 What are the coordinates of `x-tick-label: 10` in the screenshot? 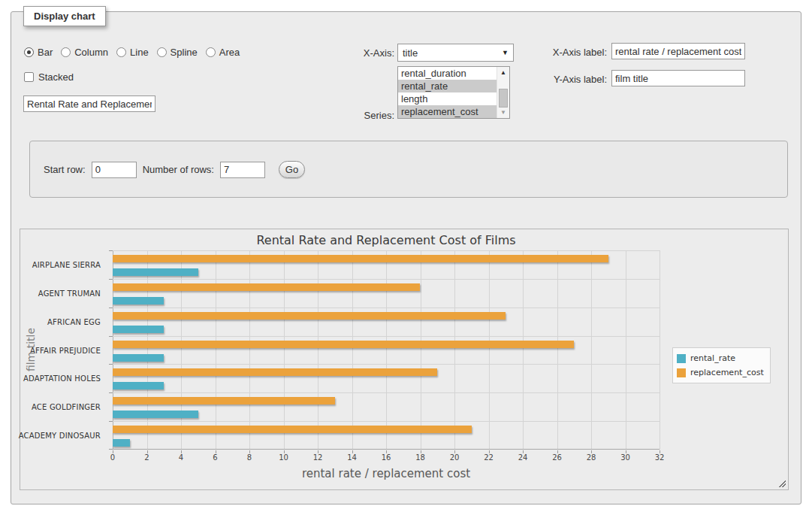 It's located at (284, 457).